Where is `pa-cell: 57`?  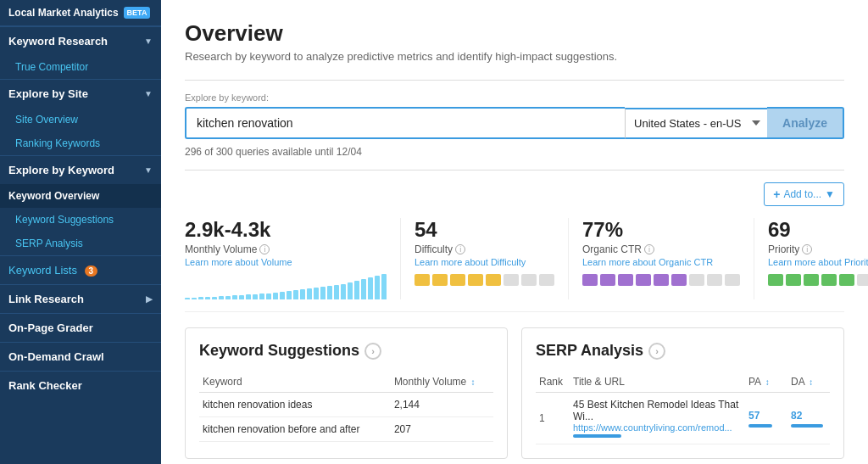
pa-cell: 57 is located at coordinates (766, 419).